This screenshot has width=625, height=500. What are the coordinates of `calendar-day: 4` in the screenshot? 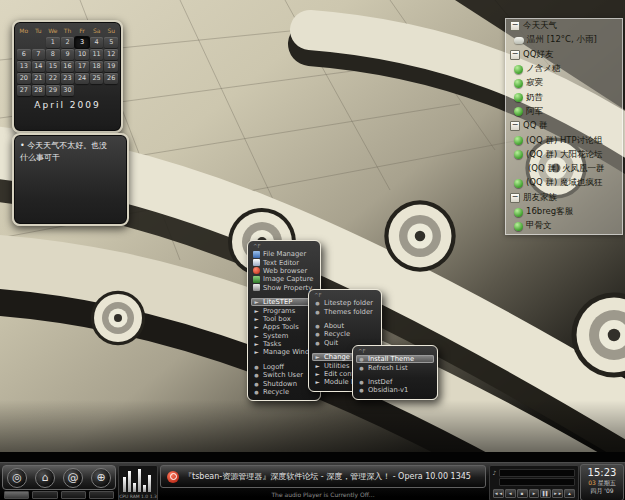 It's located at (97, 42).